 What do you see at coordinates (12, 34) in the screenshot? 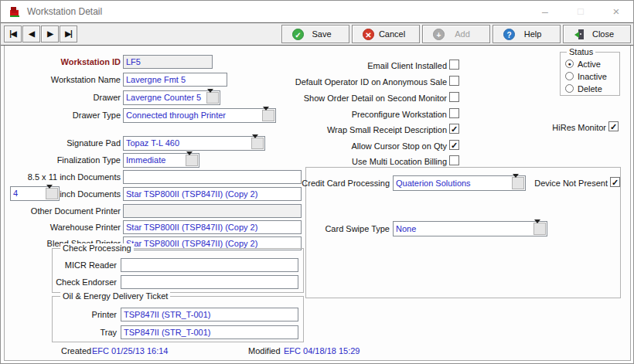
I see `nav-first-button: |◀` at bounding box center [12, 34].